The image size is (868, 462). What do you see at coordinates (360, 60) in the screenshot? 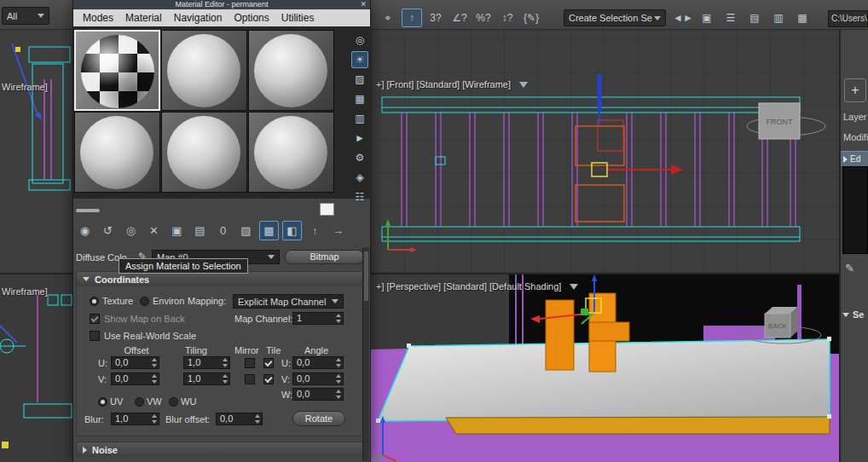
I see `backlight-icon: ☀` at bounding box center [360, 60].